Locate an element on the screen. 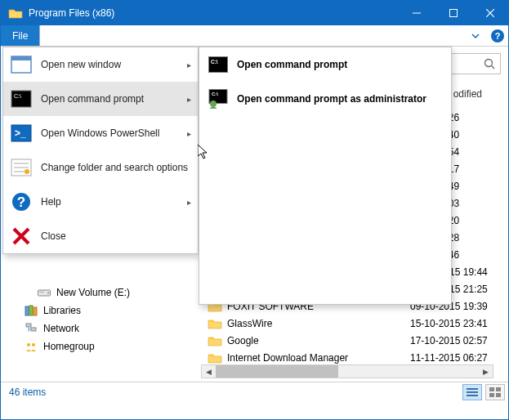 Image resolution: width=509 pixels, height=420 pixels. powershell-icon: >_ is located at coordinates (21, 133).